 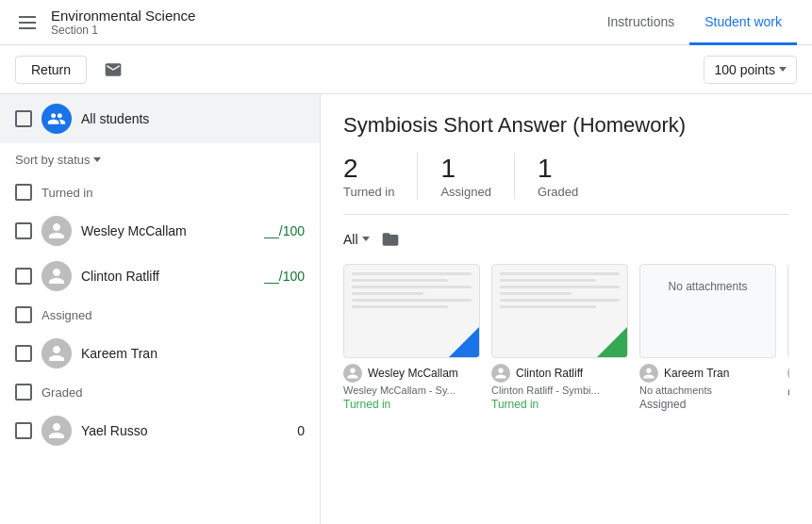 I want to click on filter-row: All, so click(x=566, y=239).